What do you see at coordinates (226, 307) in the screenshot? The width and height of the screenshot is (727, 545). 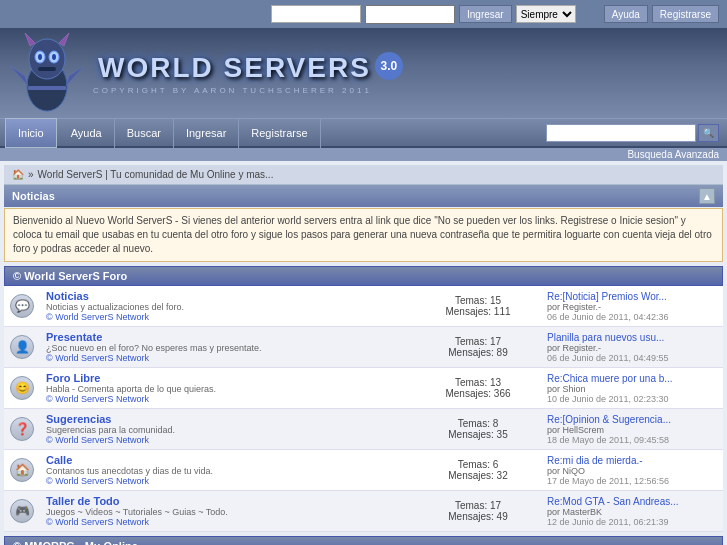 I see `forum-desc: Noticias y actualizaciones del foro.` at bounding box center [226, 307].